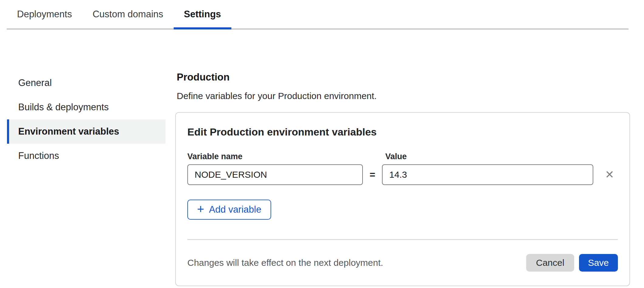 The width and height of the screenshot is (644, 288). What do you see at coordinates (403, 156) in the screenshot?
I see `field-labels-row: Variable name Value` at bounding box center [403, 156].